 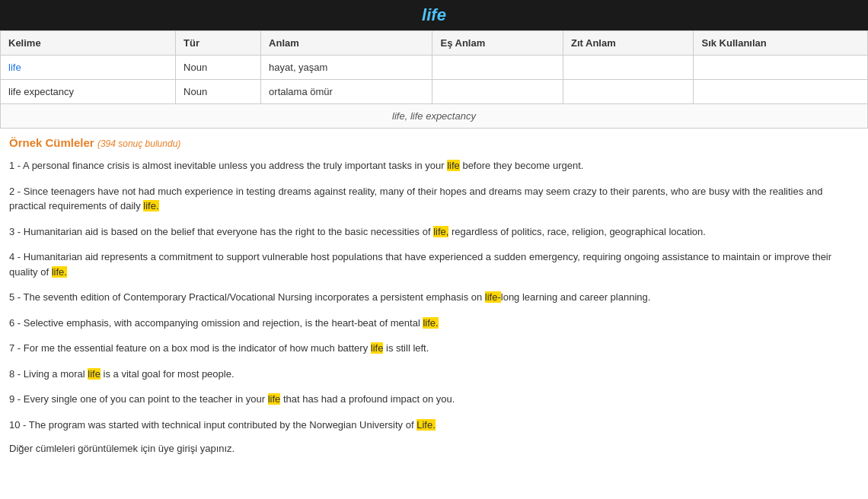 What do you see at coordinates (434, 116) in the screenshot?
I see `table-footer: life, life expectancy` at bounding box center [434, 116].